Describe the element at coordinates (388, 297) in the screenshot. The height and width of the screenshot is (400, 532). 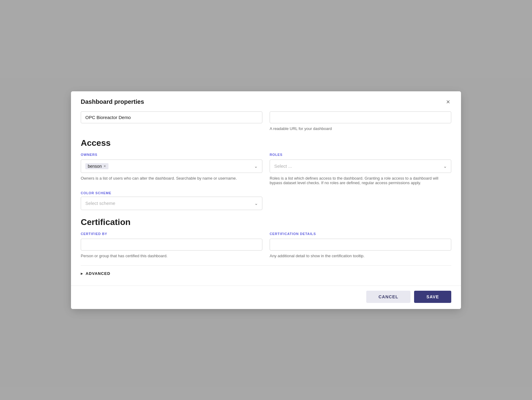
I see `cancel-button: CANCEL` at that location.